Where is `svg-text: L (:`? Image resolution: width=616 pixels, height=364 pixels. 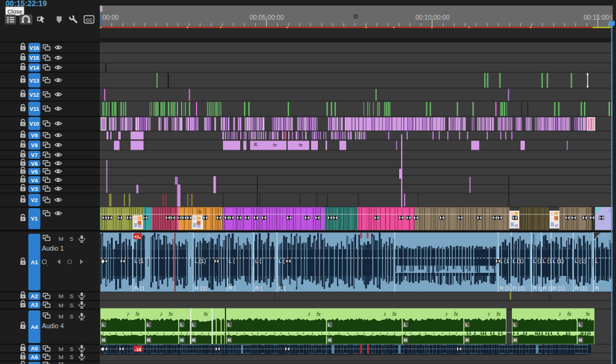
svg-text: L (: is located at coordinates (259, 261).